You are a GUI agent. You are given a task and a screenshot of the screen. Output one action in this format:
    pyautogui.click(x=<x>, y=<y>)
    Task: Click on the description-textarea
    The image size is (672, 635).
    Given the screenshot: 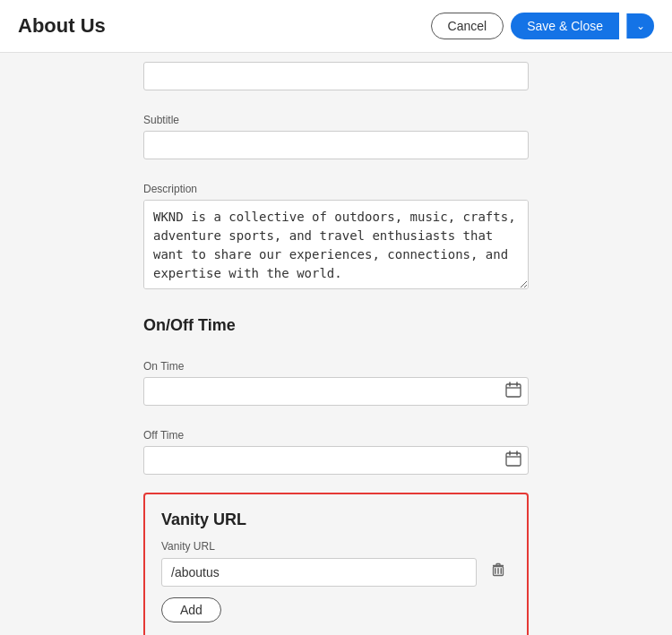 What is the action you would take?
    pyautogui.click(x=336, y=245)
    